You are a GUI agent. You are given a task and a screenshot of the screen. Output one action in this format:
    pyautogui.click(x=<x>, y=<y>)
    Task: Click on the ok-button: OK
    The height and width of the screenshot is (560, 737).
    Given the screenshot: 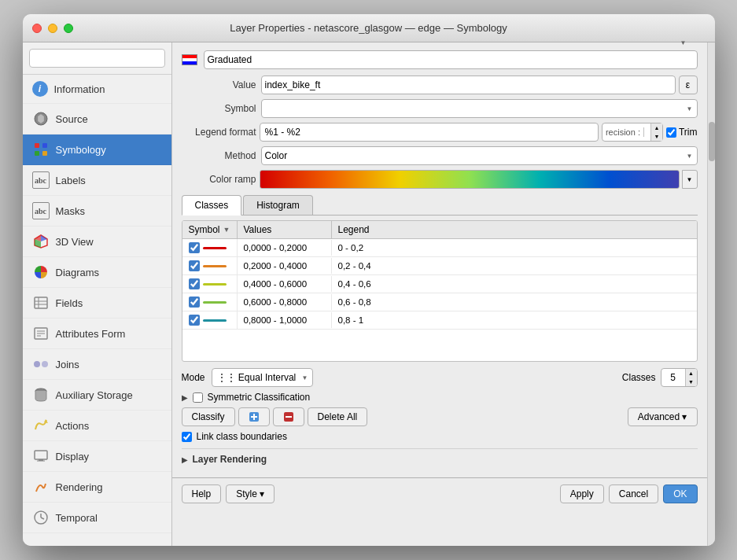 What is the action you would take?
    pyautogui.click(x=680, y=494)
    